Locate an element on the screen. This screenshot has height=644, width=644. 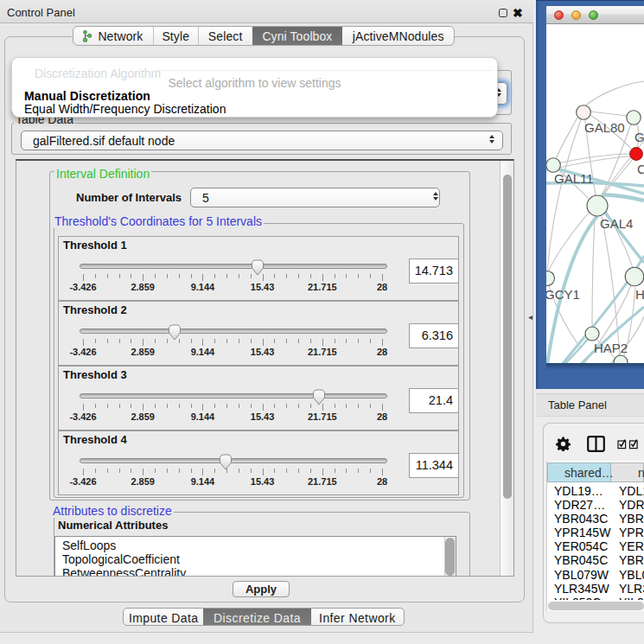
svg-text: GAL80 is located at coordinates (605, 128).